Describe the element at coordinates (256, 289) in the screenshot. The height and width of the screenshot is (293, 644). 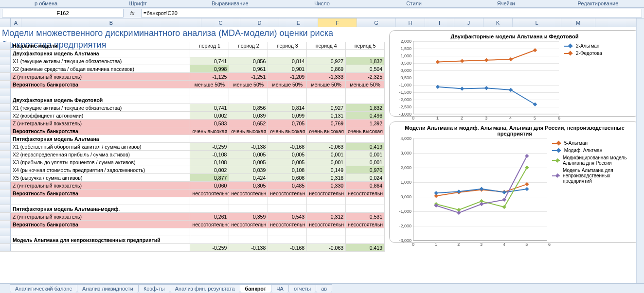
I see `sheet-tab: банкрот` at that location.